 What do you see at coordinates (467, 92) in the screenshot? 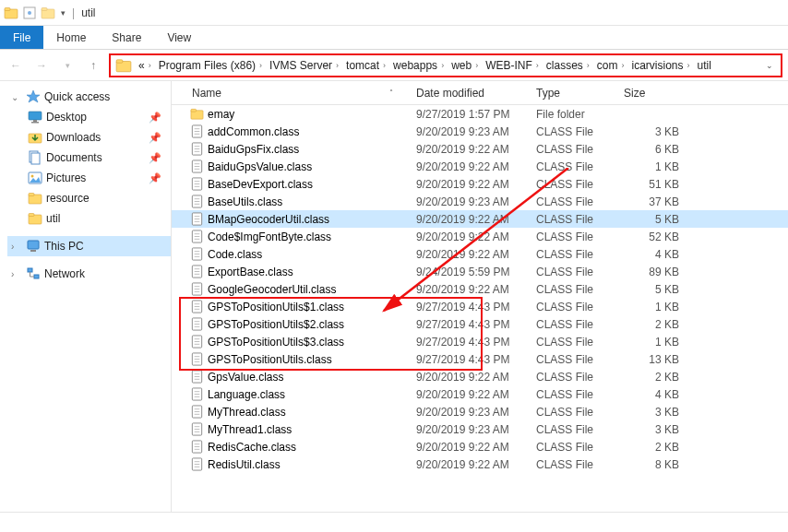
I see `col-date: Date modified` at bounding box center [467, 92].